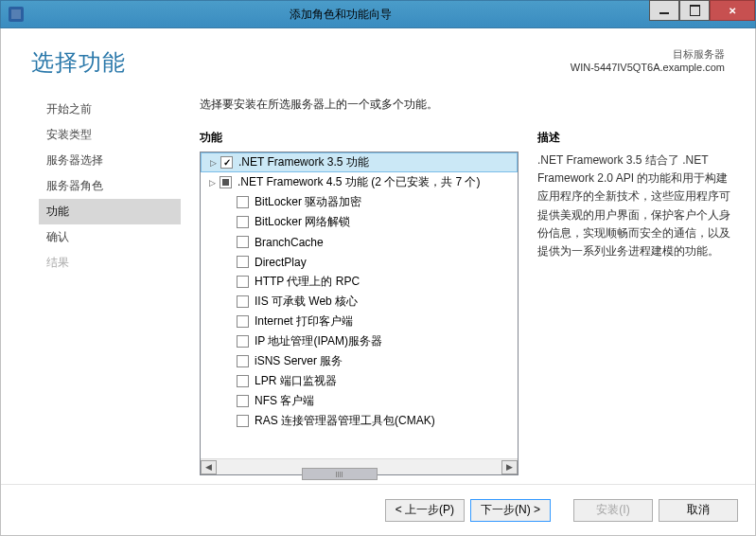  Describe the element at coordinates (702, 14) in the screenshot. I see `window-buttons` at that location.